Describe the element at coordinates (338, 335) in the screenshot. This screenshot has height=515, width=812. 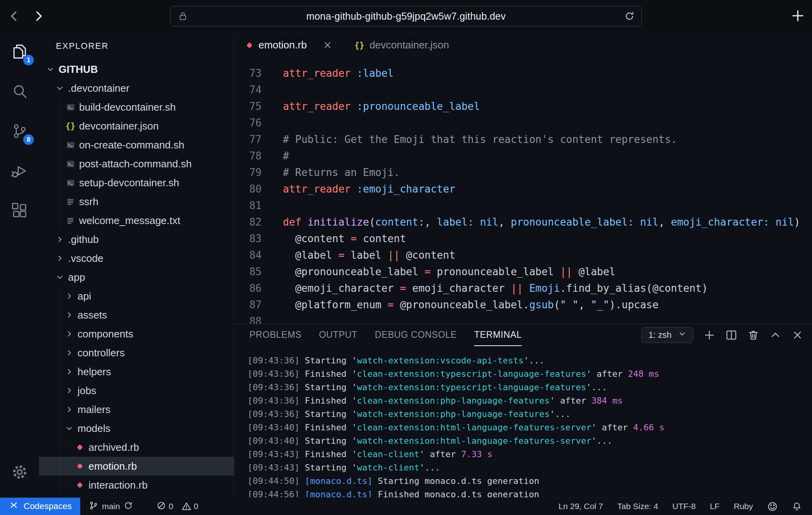
I see `panel-tab: OUTPUT` at that location.